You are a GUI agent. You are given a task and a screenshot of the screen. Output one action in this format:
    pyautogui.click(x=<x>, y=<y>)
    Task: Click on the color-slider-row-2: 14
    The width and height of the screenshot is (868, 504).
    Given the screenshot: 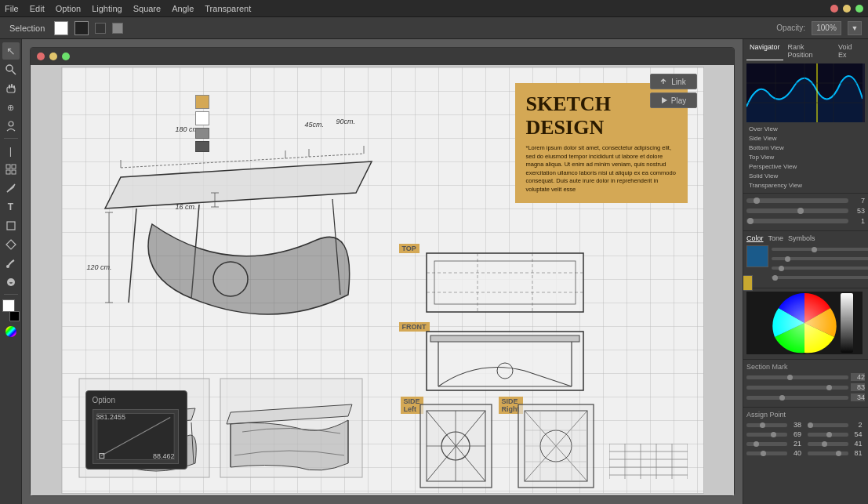 What is the action you would take?
    pyautogui.click(x=820, y=259)
    